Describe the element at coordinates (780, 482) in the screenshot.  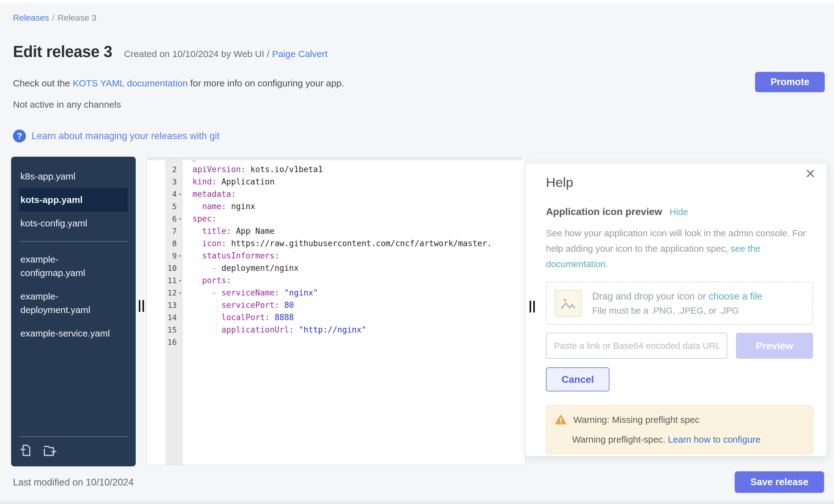
I see `save-release-button: Save release` at that location.